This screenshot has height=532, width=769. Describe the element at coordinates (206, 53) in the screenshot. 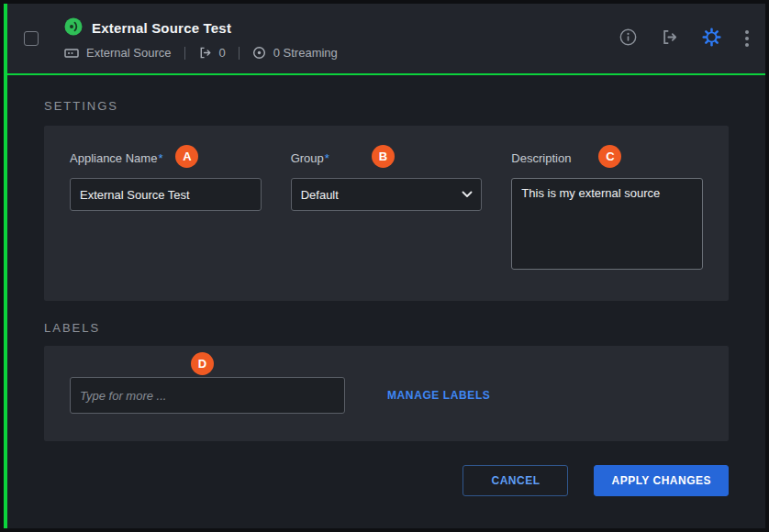

I see `outputs-icon` at that location.